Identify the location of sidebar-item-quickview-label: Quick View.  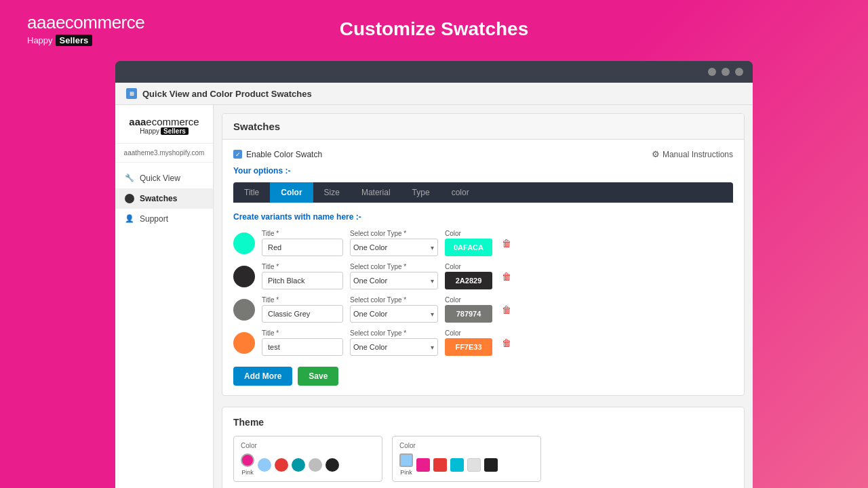
(160, 178).